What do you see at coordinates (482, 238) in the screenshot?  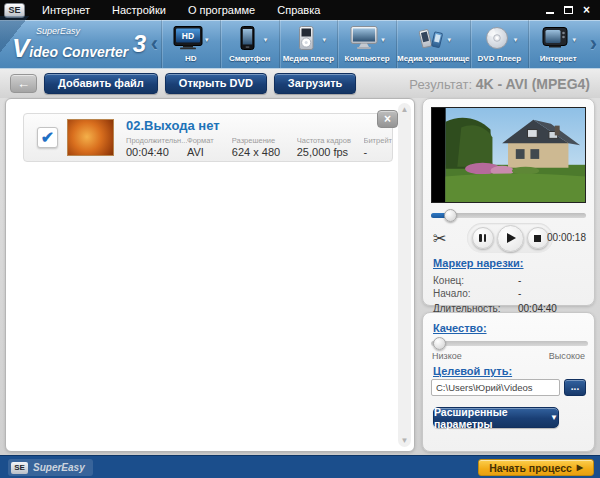 I see `pause-icon` at bounding box center [482, 238].